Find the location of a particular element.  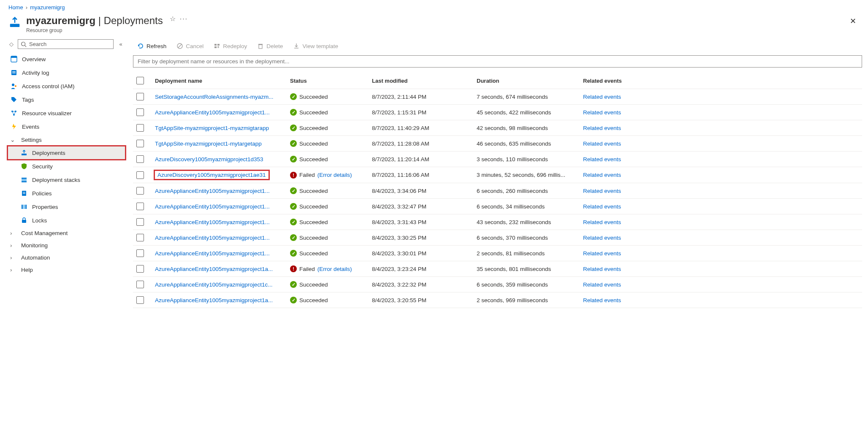

sidebar-group-label: Automation is located at coordinates (35, 257).